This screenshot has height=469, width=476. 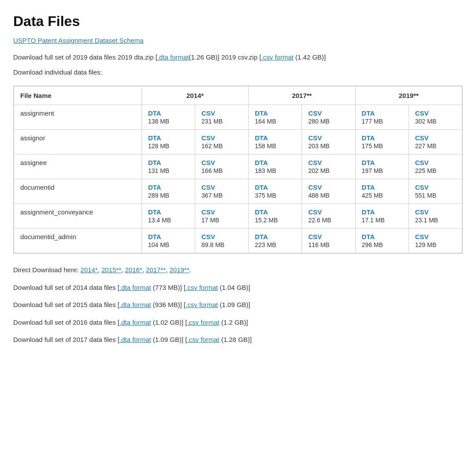 What do you see at coordinates (435, 191) in the screenshot?
I see `file-cell-2019-csv: CSV551 MB` at bounding box center [435, 191].